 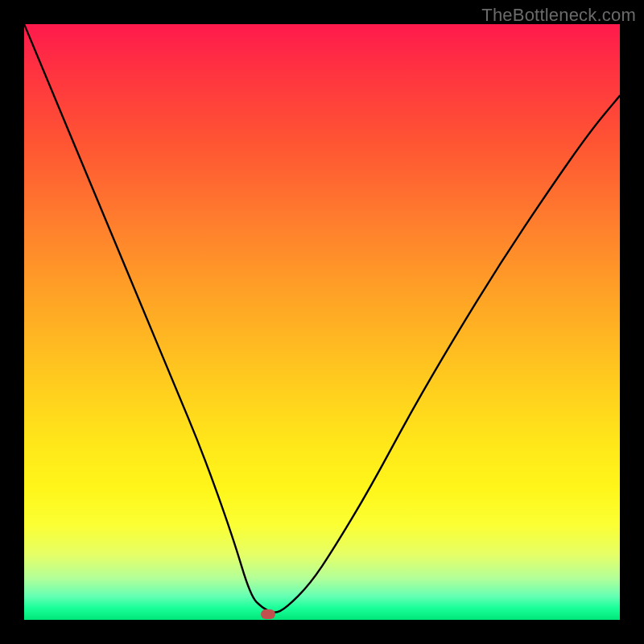 I want to click on minimum-marker-icon, so click(x=268, y=614).